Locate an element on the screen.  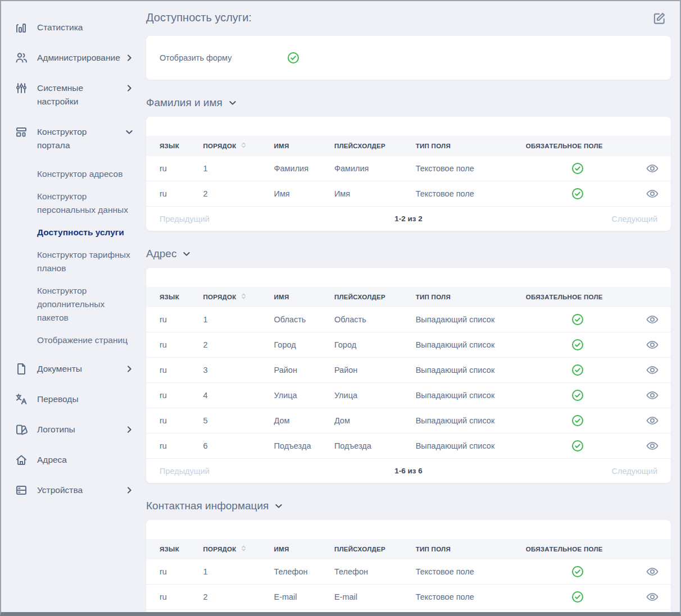
cell-placeholder: Улица is located at coordinates (371, 395).